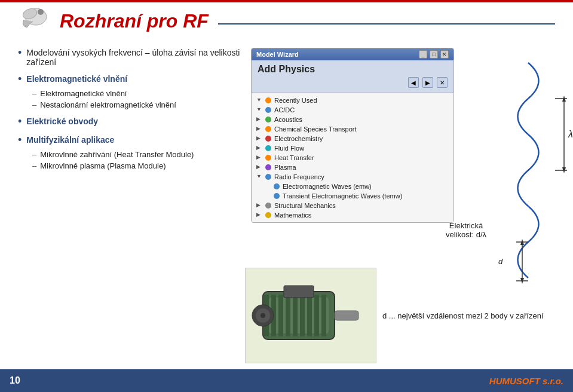 This screenshot has width=573, height=392. I want to click on physics-dot-fluid-flow, so click(268, 148).